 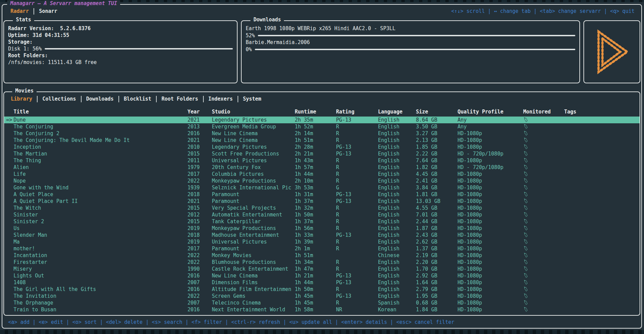 I want to click on movie-rating-cell: PG-13, so click(x=357, y=235).